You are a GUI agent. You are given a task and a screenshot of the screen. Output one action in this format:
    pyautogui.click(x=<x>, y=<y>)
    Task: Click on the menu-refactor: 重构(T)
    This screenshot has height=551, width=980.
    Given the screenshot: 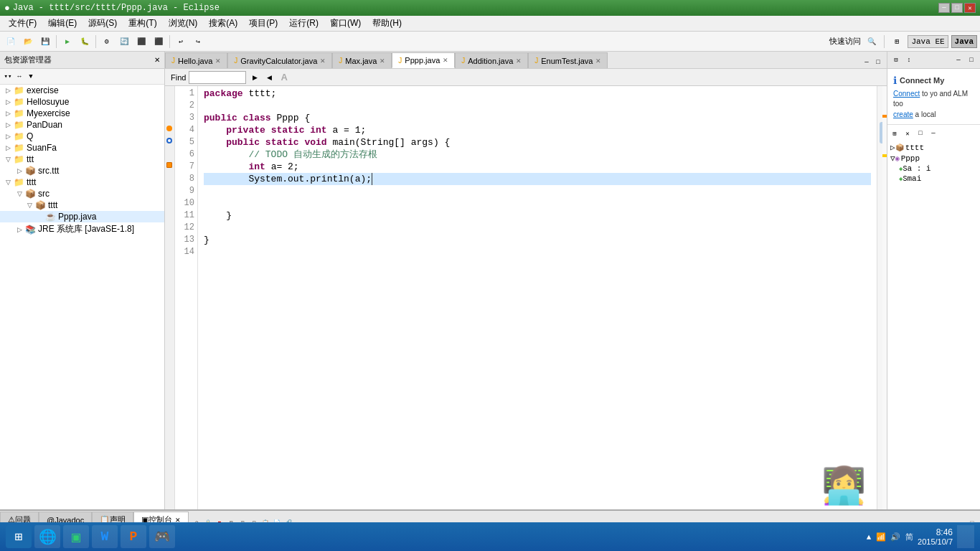 What is the action you would take?
    pyautogui.click(x=142, y=23)
    